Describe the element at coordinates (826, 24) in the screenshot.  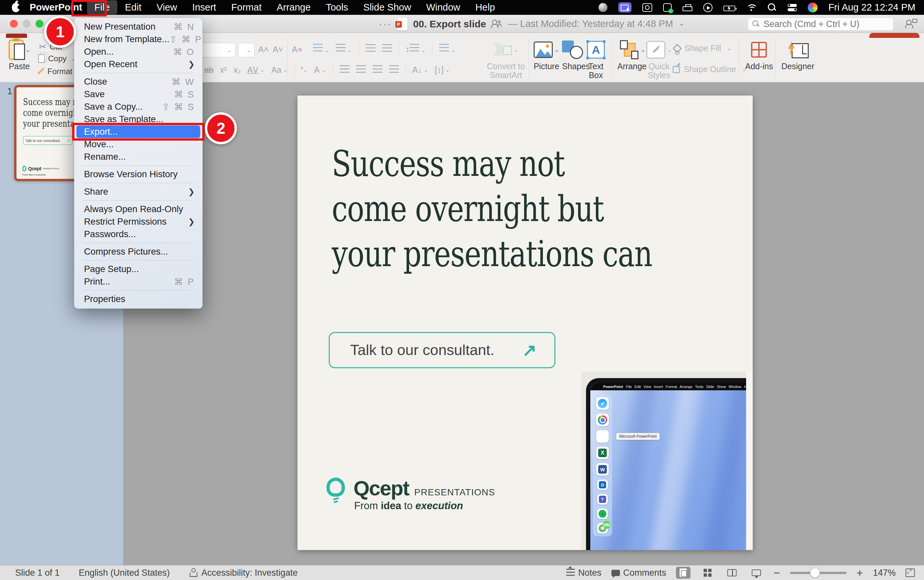
I see `search-input` at that location.